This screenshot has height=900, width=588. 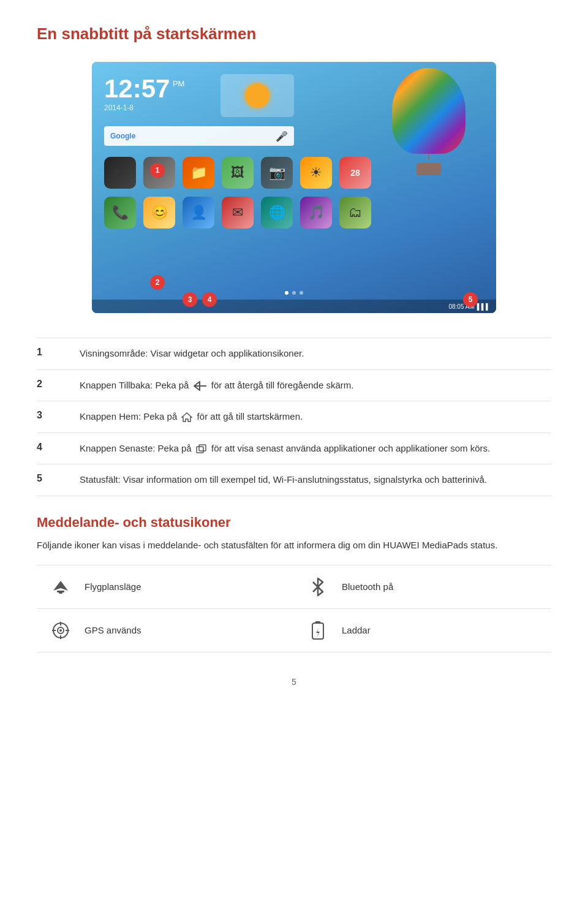 What do you see at coordinates (200, 386) in the screenshot?
I see `back-button-icon` at bounding box center [200, 386].